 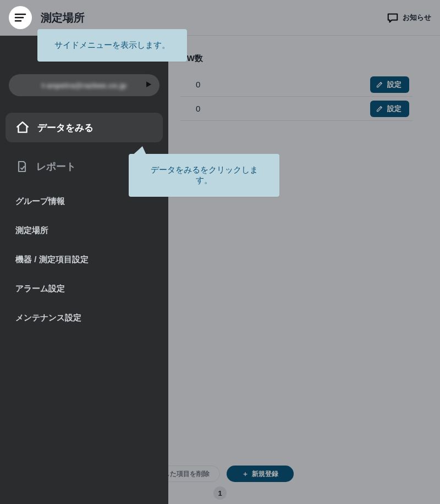 I want to click on nav-link-maintenance: メンテナンス設定, so click(x=84, y=318).